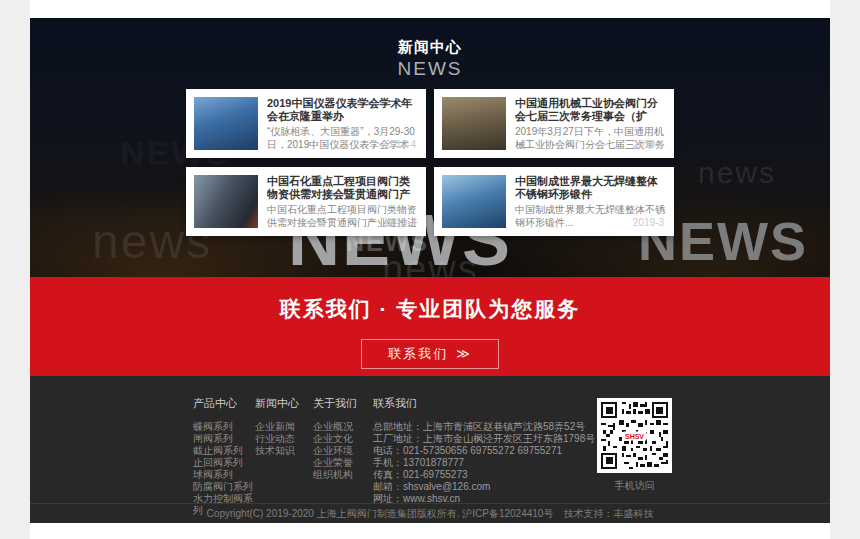 This screenshot has height=539, width=860. What do you see at coordinates (634, 486) in the screenshot?
I see `qr-caption: 手机访问` at bounding box center [634, 486].